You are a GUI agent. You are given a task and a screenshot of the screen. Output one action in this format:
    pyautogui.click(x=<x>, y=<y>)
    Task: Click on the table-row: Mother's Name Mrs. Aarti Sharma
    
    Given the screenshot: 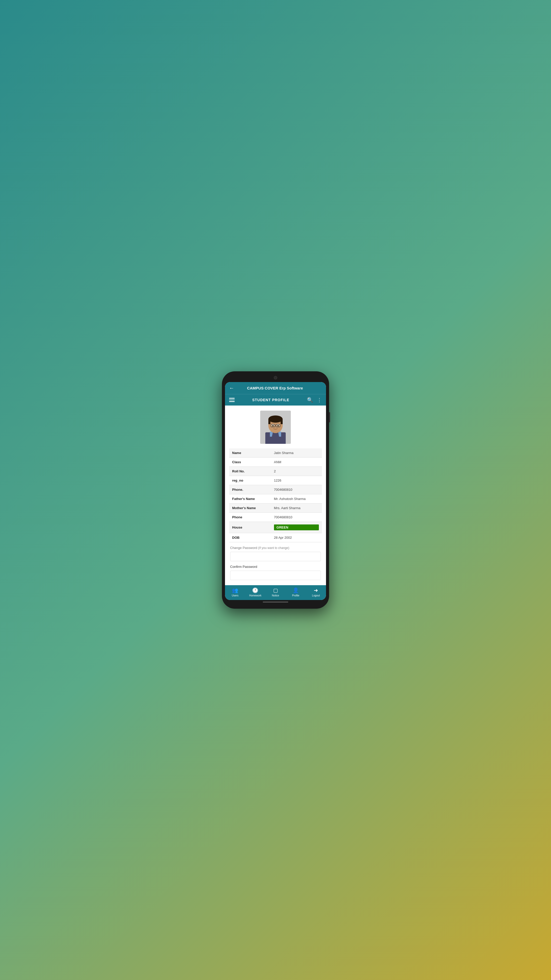 What is the action you would take?
    pyautogui.click(x=275, y=508)
    